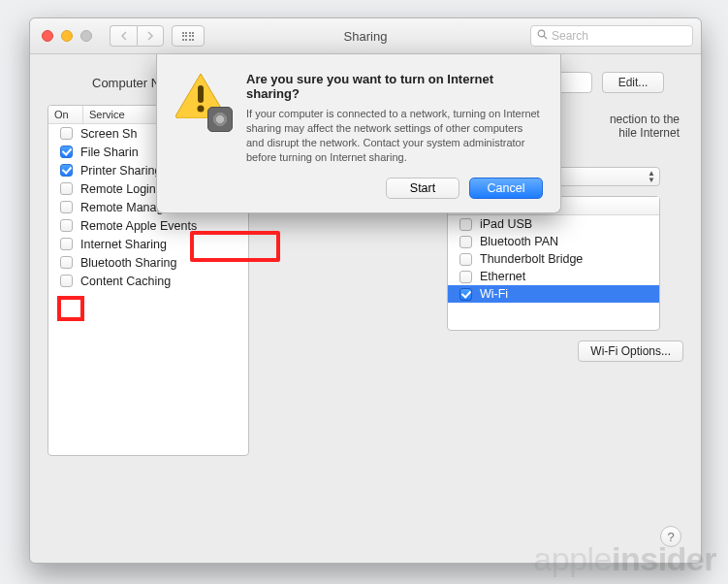 The image size is (728, 584). I want to click on updown-icon: ▲▼, so click(651, 177).